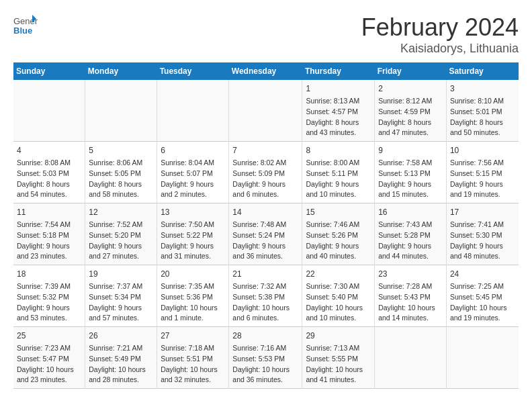 The width and height of the screenshot is (532, 411). I want to click on cell-info-line: and 44 minutes., so click(410, 257).